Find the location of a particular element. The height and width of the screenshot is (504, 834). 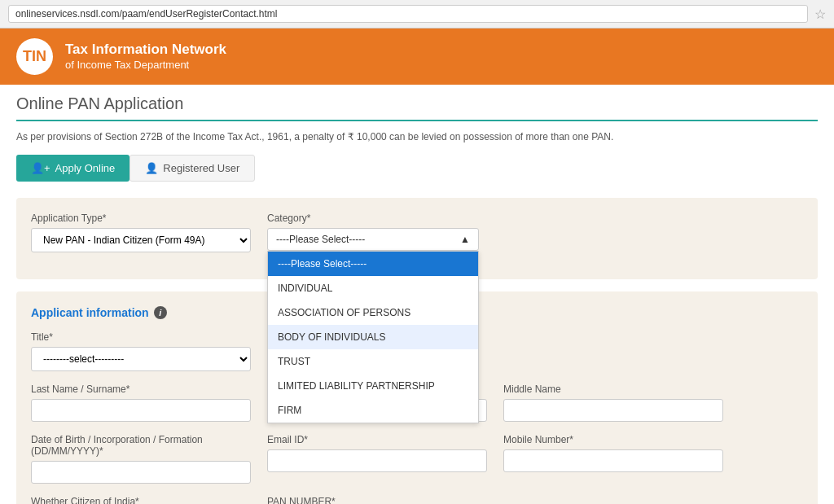

pan-label: PAN NUMBER* is located at coordinates (377, 500).